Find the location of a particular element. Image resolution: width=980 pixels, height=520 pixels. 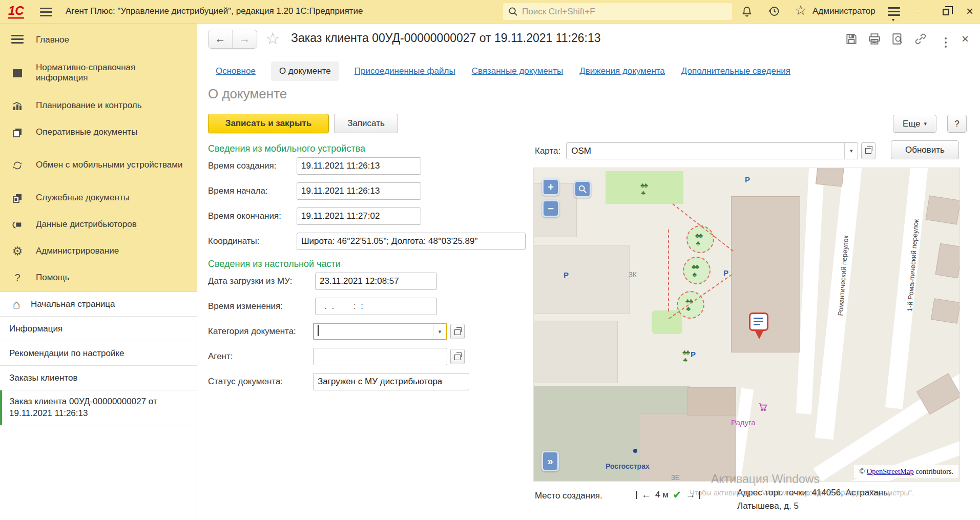

change-time-field: . . : : is located at coordinates (376, 306).